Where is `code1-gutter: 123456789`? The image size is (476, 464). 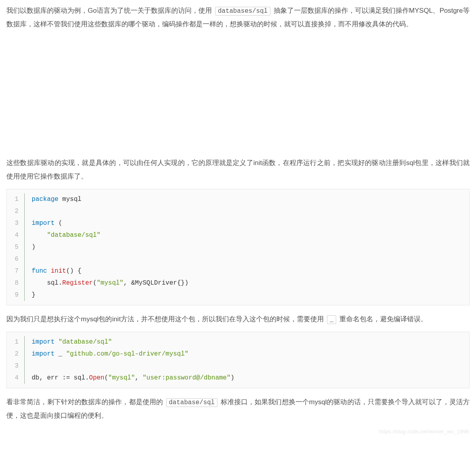 code1-gutter: 123456789 is located at coordinates (16, 247).